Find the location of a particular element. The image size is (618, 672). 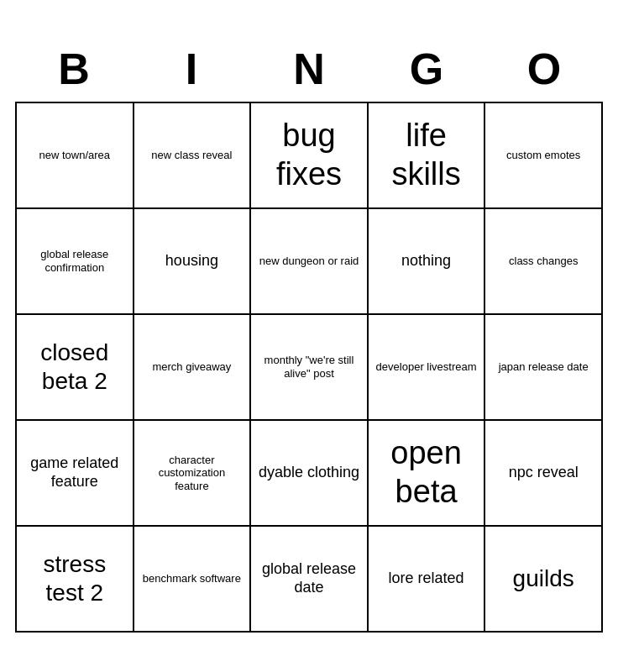

bingo-cell: new town/area is located at coordinates (76, 156).